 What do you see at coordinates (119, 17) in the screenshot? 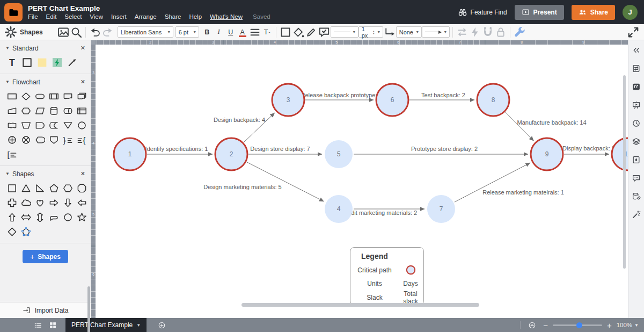
I see `menu-item-insert: Insert` at bounding box center [119, 17].